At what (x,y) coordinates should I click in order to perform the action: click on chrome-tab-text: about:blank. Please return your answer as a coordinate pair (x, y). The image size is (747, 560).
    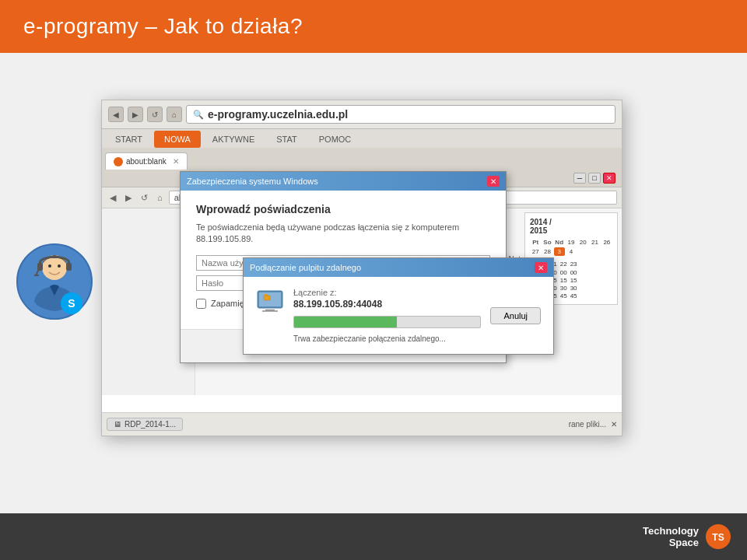
    Looking at the image, I should click on (146, 162).